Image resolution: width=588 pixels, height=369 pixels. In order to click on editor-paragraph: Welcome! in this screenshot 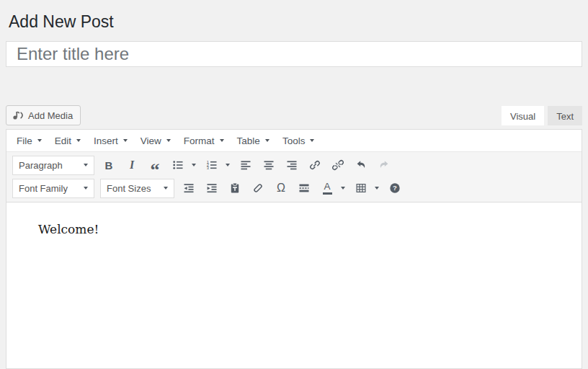, I will do `click(294, 230)`.